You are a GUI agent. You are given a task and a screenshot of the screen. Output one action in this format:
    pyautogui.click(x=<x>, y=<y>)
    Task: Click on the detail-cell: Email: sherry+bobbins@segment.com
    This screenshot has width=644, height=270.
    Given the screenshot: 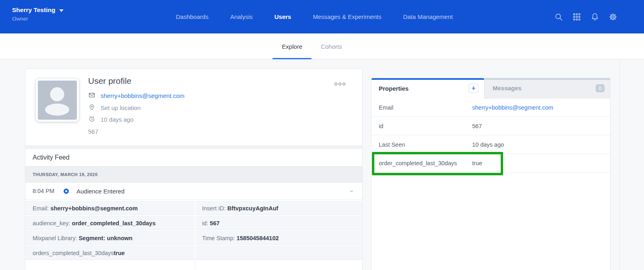 What is the action you would take?
    pyautogui.click(x=110, y=208)
    